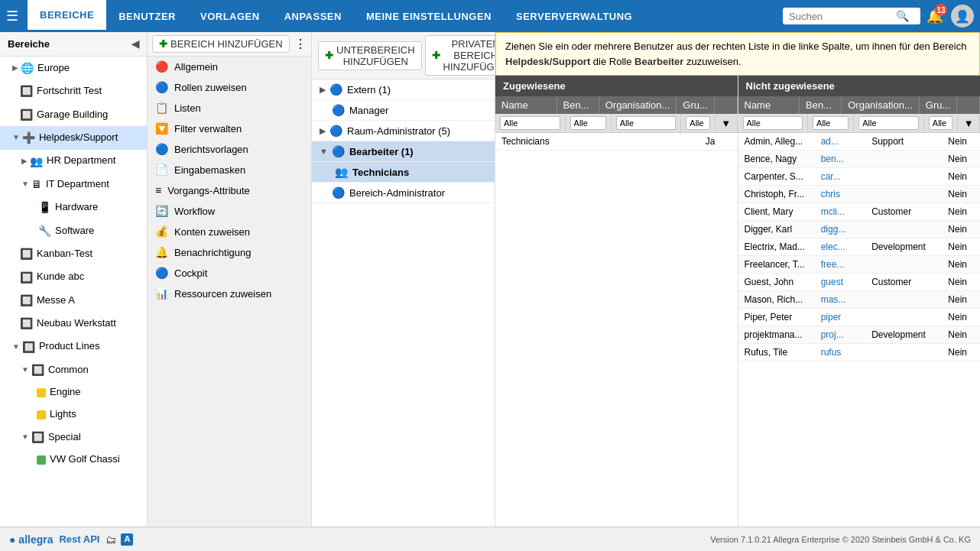  What do you see at coordinates (859, 194) in the screenshot?
I see `table-row: Christoph, Fr... chris Nein` at bounding box center [859, 194].